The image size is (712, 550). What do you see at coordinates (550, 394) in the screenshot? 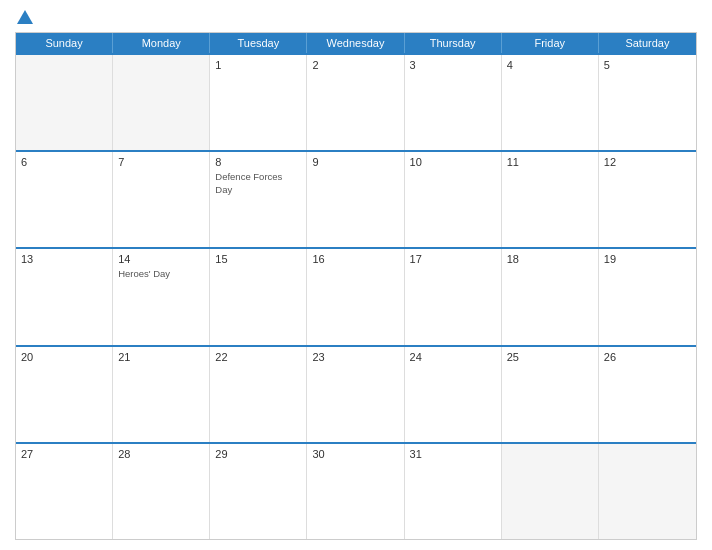
I see `day-cell: 25` at bounding box center [550, 394].